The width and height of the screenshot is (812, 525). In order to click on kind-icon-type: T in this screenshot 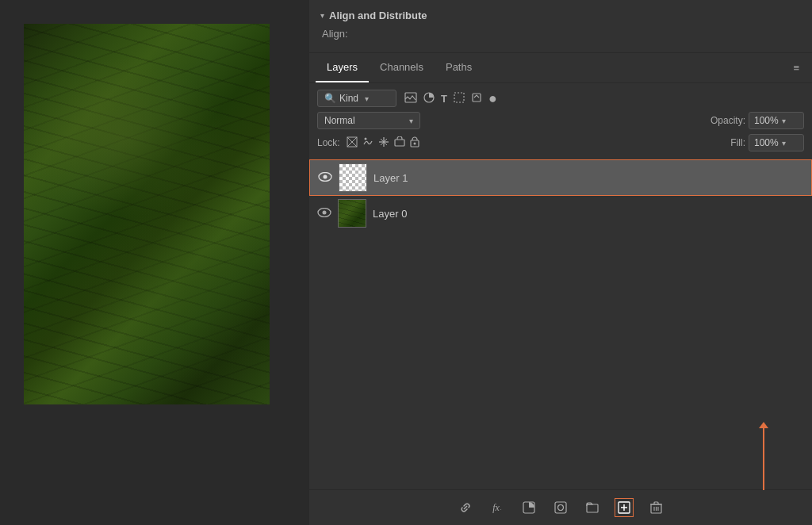, I will do `click(444, 98)`.